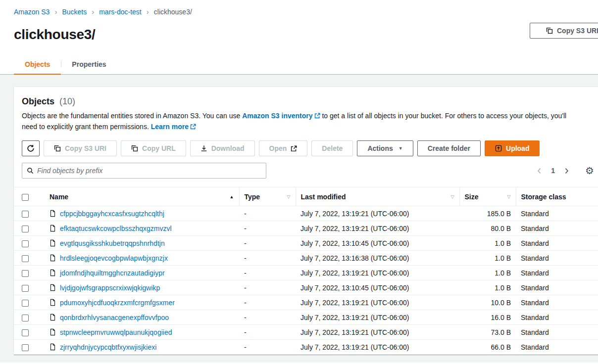 Image resolution: width=598 pixels, height=364 pixels. Describe the element at coordinates (80, 148) in the screenshot. I see `copy-s3-uri-button: Copy S3 URI` at that location.